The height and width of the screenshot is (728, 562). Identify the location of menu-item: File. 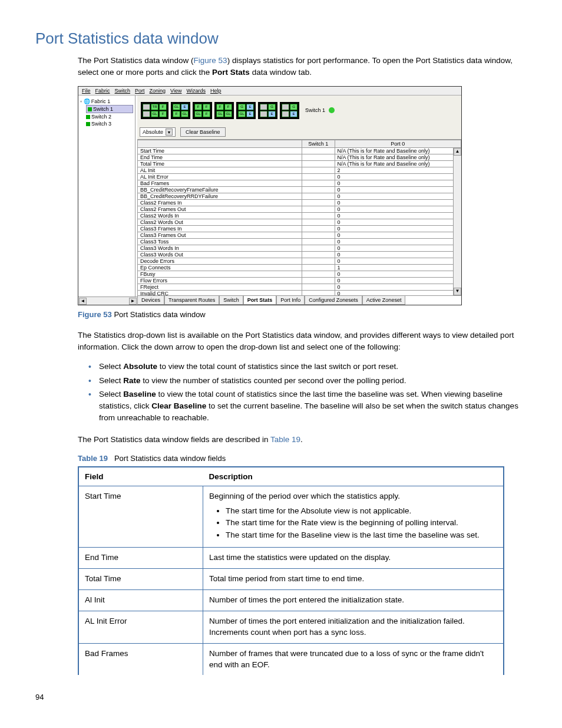
(86, 91).